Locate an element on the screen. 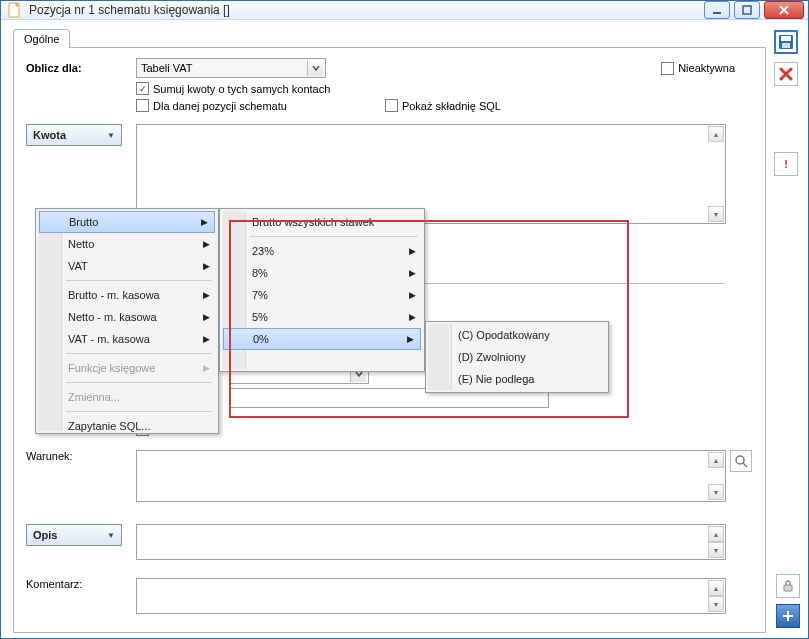 The width and height of the screenshot is (809, 639). sumuj-label: Sumuj kwoty o tych samych kontach is located at coordinates (242, 89).